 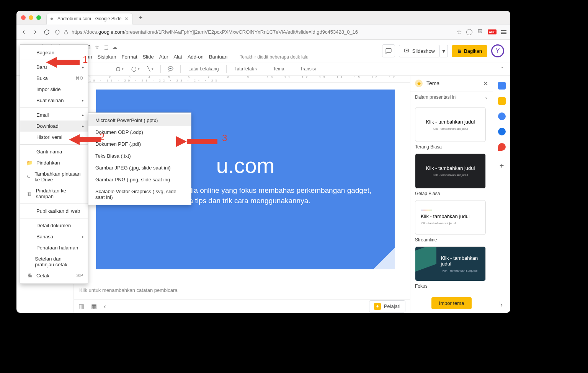 I want to click on close-window, so click(x=23, y=18).